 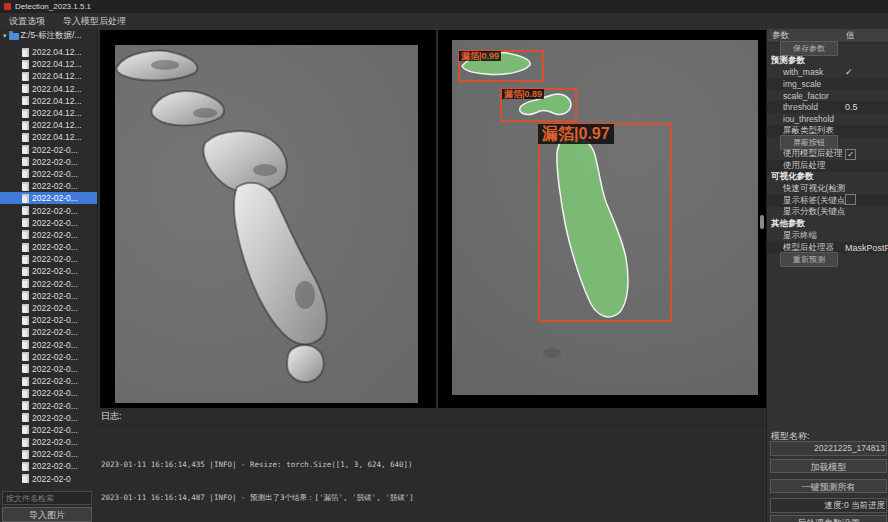 What do you see at coordinates (828, 506) in the screenshot?
I see `speed-status: 速度:0 当前进度` at bounding box center [828, 506].